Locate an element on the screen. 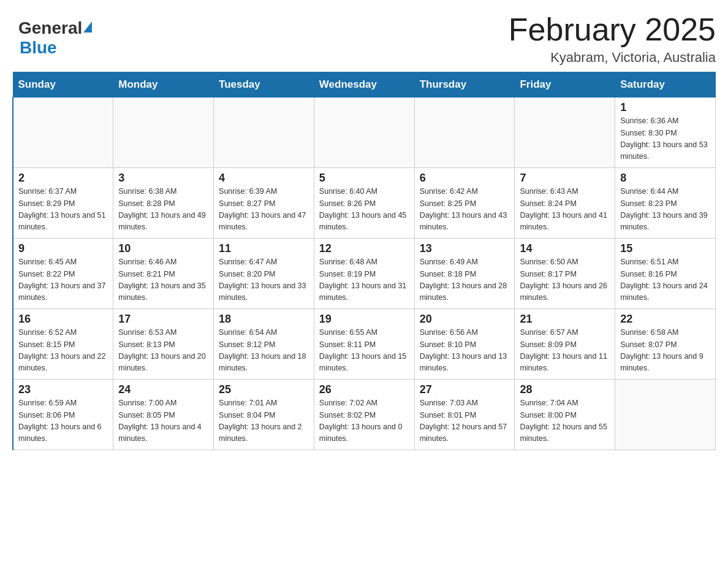 The width and height of the screenshot is (728, 563). day-info: Sunrise: 6:56 AMSunset: 8:10 PMDaylight:… is located at coordinates (464, 351).